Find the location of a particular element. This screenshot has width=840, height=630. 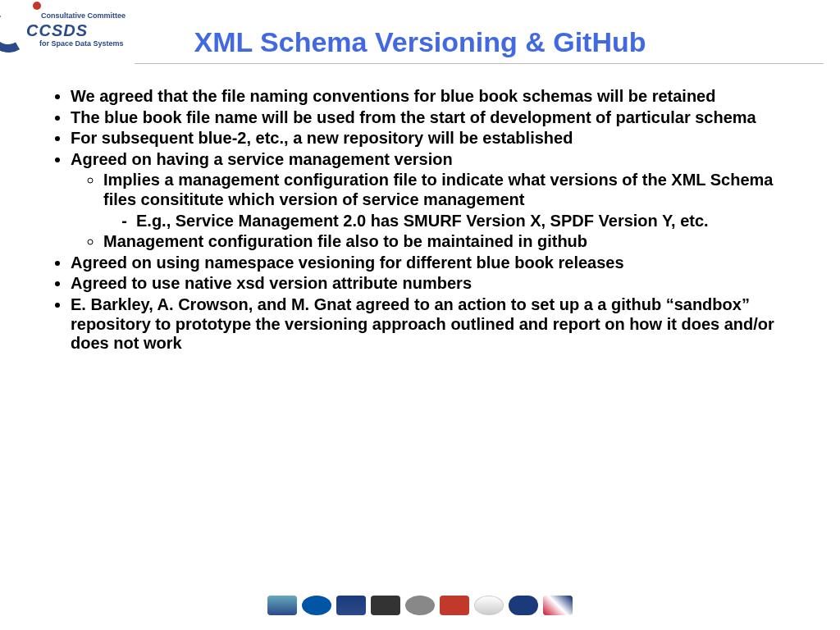

agency-logo-row is located at coordinates (420, 605).